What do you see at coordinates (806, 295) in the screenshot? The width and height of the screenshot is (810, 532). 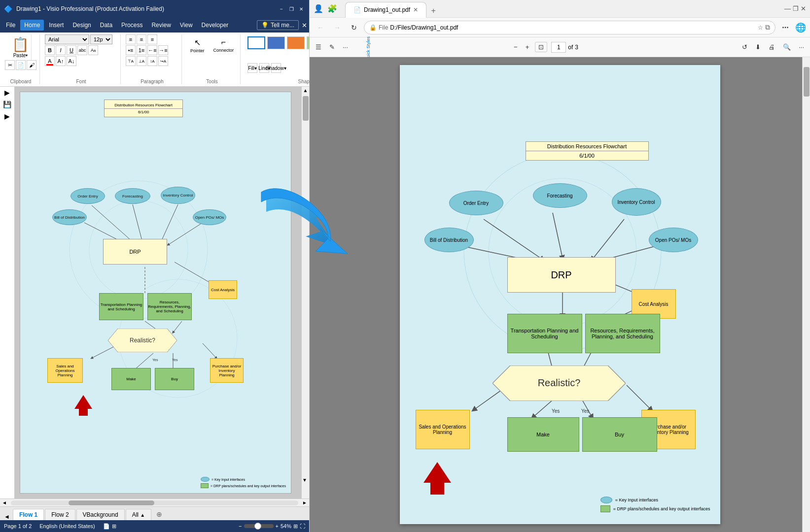 I see `pdf-scrollbar` at bounding box center [806, 295].